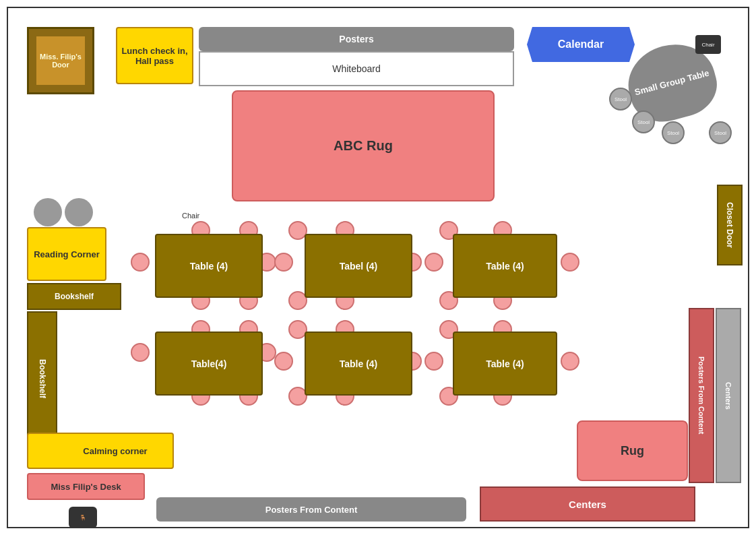  Describe the element at coordinates (140, 262) in the screenshot. I see `chair-c1` at that location.